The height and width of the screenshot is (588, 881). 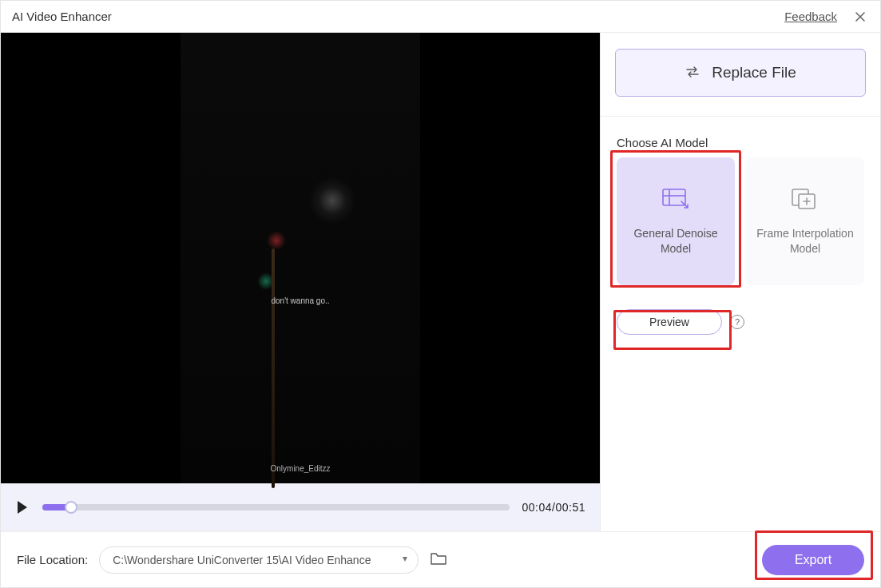 What do you see at coordinates (805, 200) in the screenshot?
I see `interpolation-icon` at bounding box center [805, 200].